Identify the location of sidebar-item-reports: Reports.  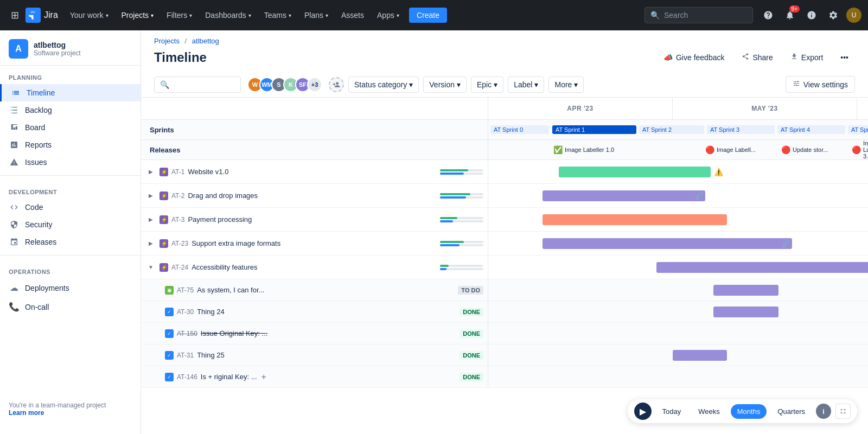
(71, 145).